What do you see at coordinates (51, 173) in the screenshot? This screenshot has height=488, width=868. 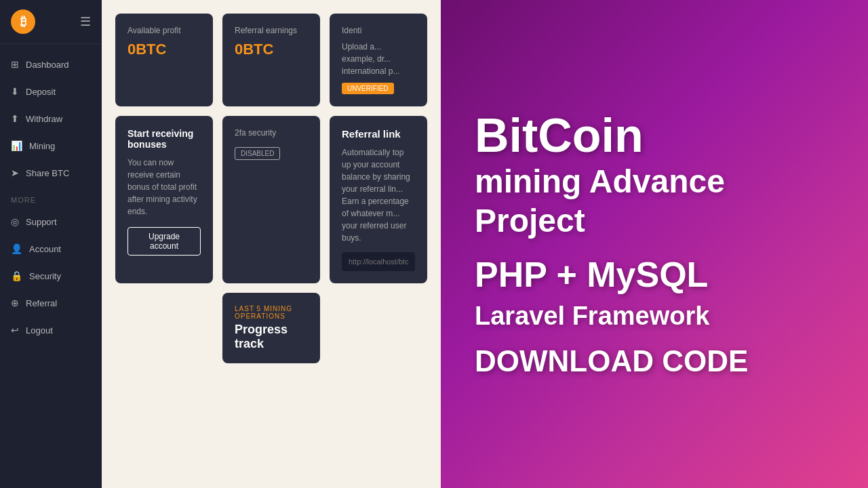 I see `sidebar-item-share-btc: ➤ Share BTC` at bounding box center [51, 173].